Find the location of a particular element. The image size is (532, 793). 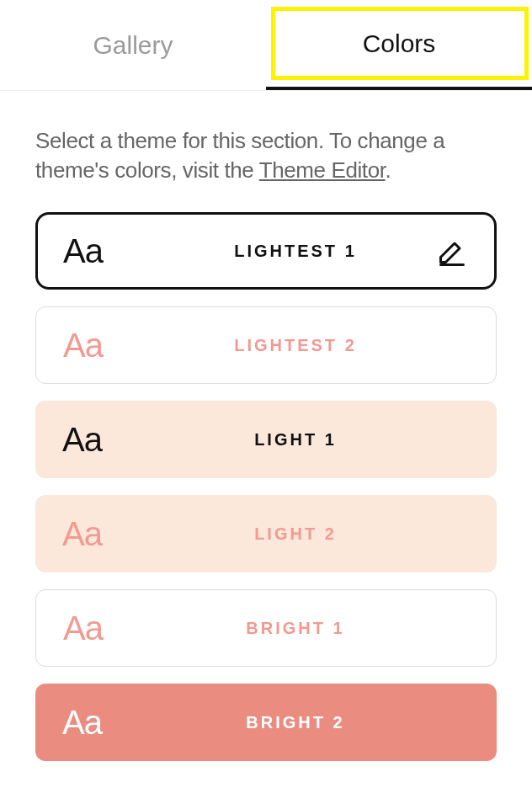

description-text: Select a theme for this section. To chan… is located at coordinates (266, 156).